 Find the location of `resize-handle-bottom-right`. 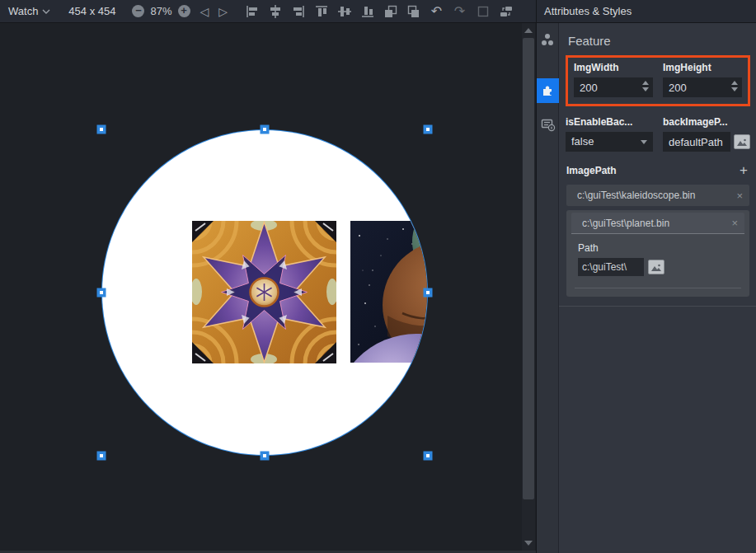

resize-handle-bottom-right is located at coordinates (429, 457).